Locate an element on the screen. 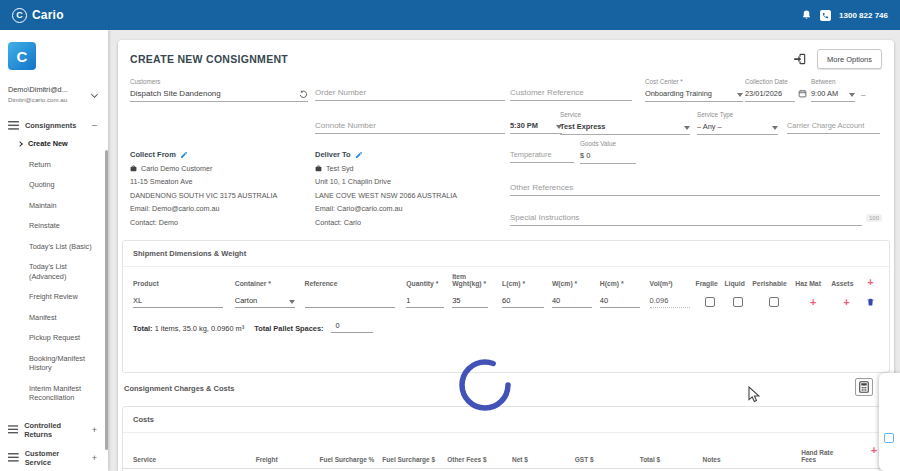 This screenshot has width=900, height=471. col-h: H(cm) * is located at coordinates (625, 284).